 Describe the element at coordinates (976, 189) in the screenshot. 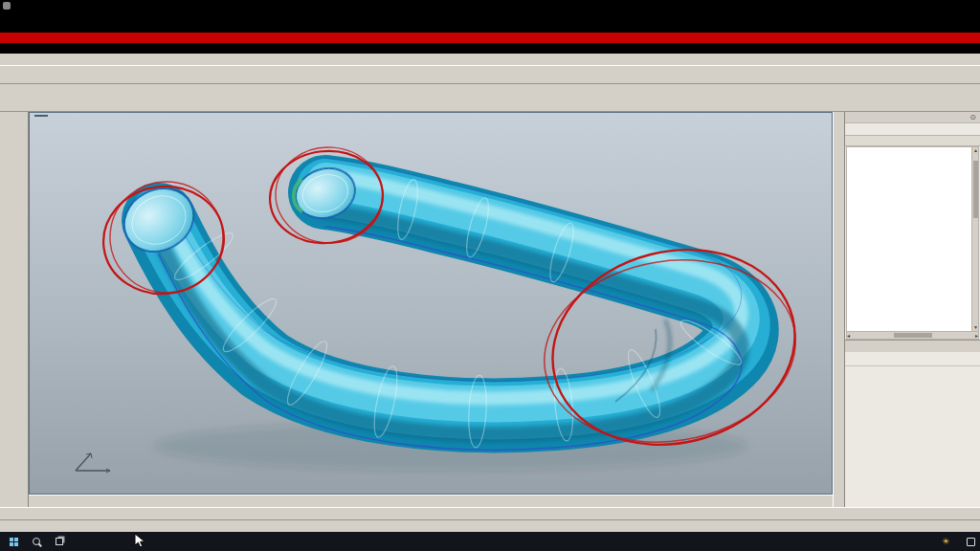

I see `scrollbar-thumb` at that location.